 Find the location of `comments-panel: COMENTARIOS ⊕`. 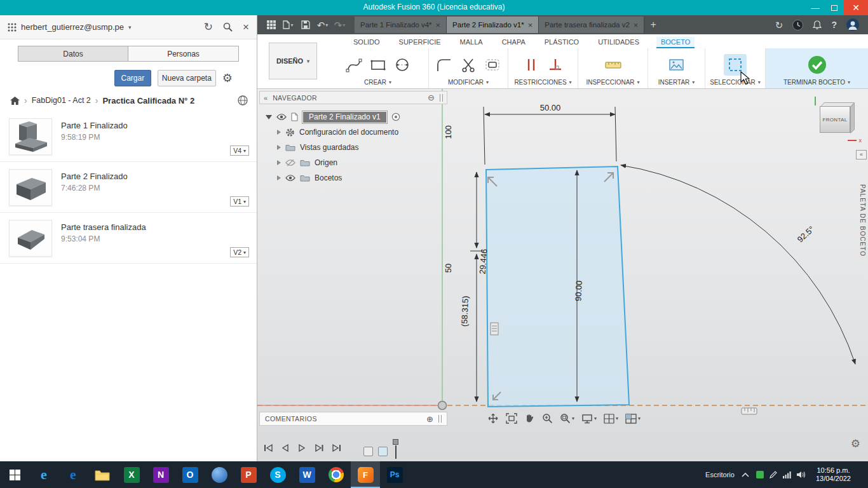

comments-panel: COMENTARIOS ⊕ is located at coordinates (353, 419).